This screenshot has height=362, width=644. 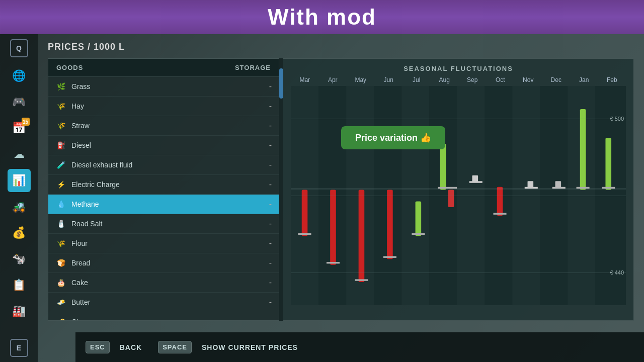 What do you see at coordinates (61, 263) in the screenshot?
I see `goods-icon: 🍞` at bounding box center [61, 263].